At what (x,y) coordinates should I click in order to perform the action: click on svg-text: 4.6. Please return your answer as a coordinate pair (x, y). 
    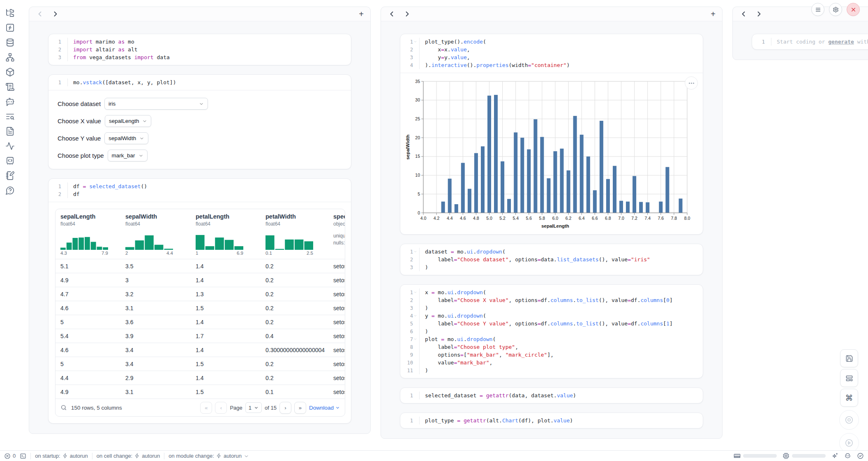
    Looking at the image, I should click on (463, 218).